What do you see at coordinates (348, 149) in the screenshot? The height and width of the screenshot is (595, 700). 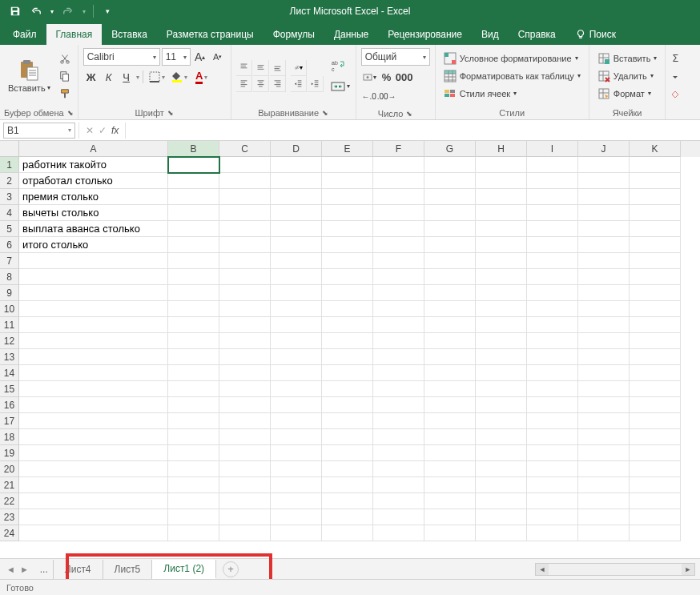 I see `column-header: E` at bounding box center [348, 149].